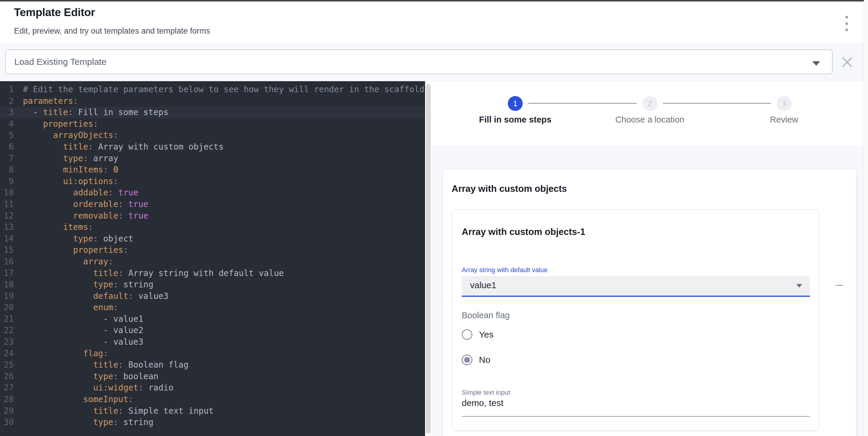 This screenshot has width=868, height=436. Describe the element at coordinates (467, 360) in the screenshot. I see `radio-checked-icon` at that location.